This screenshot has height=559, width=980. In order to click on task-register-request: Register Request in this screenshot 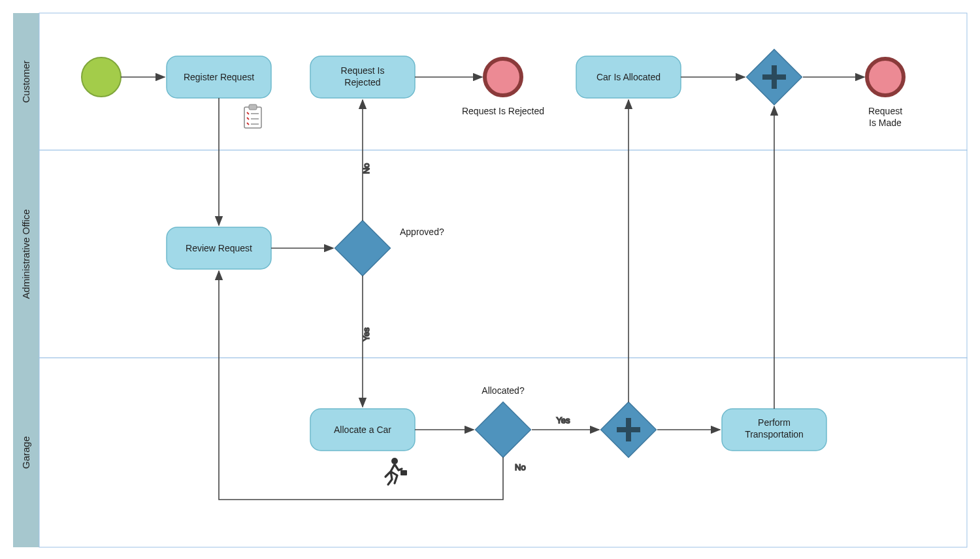, I will do `click(219, 77)`.